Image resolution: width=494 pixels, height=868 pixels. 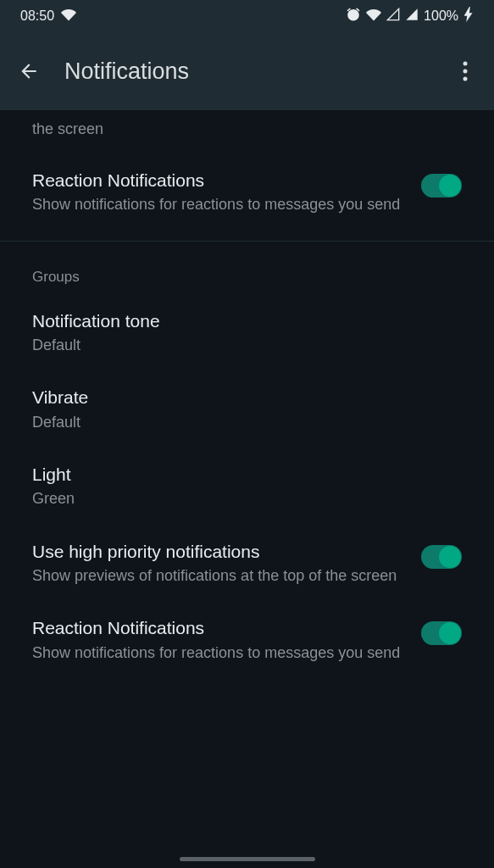 What do you see at coordinates (441, 633) in the screenshot?
I see `reaction-notifications-groups-toggle` at bounding box center [441, 633].